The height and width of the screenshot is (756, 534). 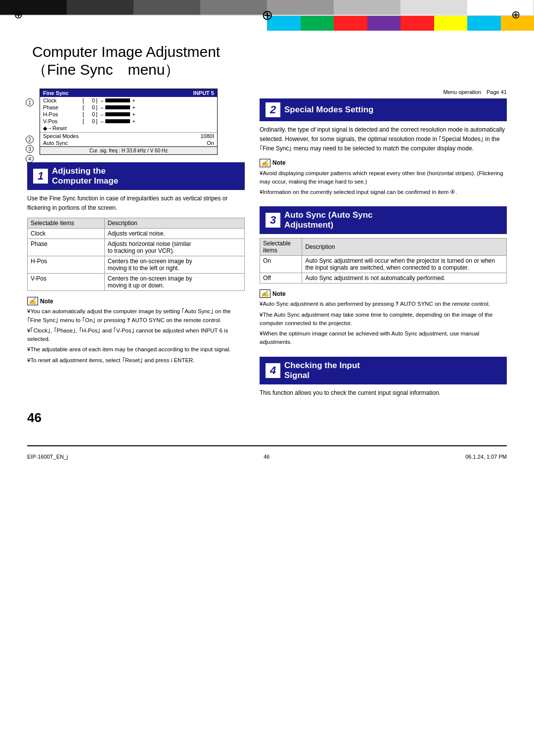 What do you see at coordinates (383, 178) in the screenshot?
I see `section2-note: ✍ Note ¥Avoid displaying computer patter…` at bounding box center [383, 178].